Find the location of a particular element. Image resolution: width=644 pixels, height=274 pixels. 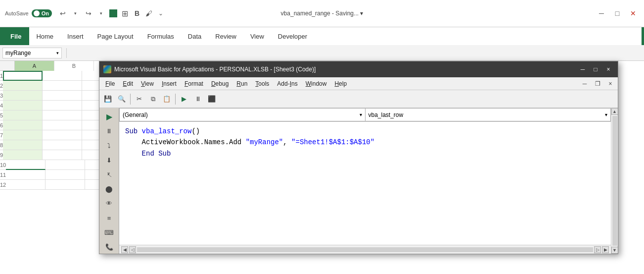

vba-sidebar-immediate: ⌨ is located at coordinates (109, 233).